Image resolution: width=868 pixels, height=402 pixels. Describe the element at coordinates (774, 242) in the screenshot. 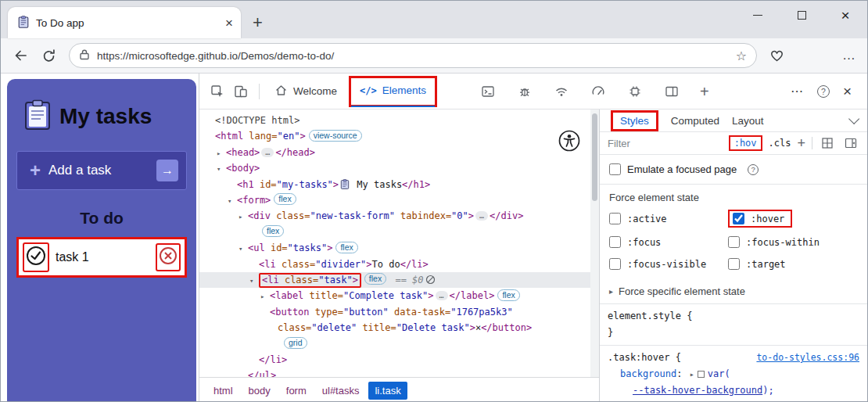

I see `state-checkbox-focus-within: :focus-within` at that location.